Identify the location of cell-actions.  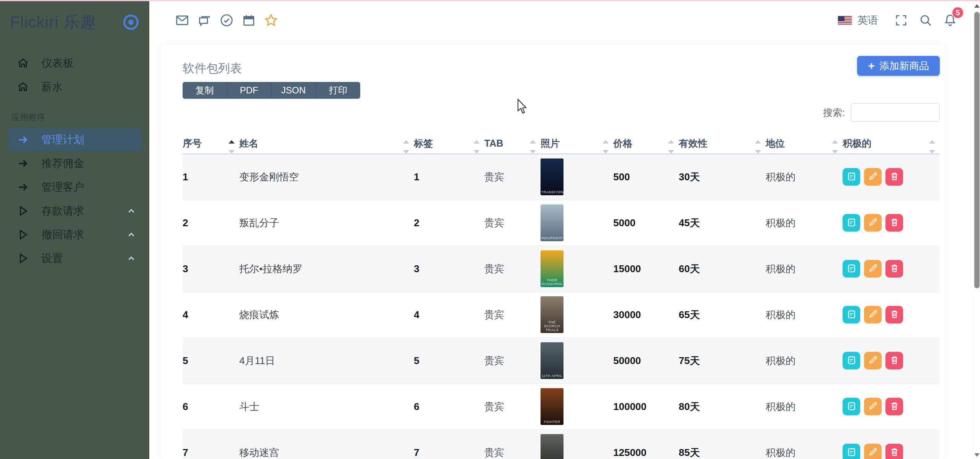
(891, 407).